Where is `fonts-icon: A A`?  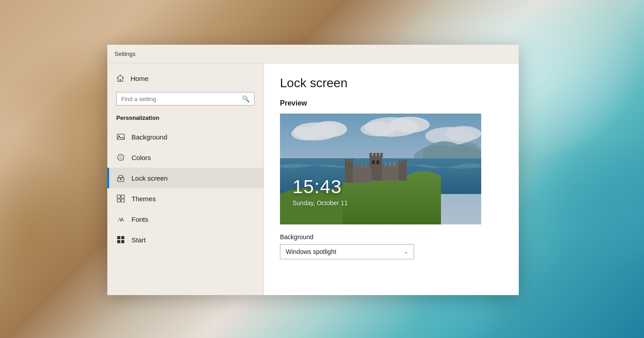
fonts-icon: A A is located at coordinates (121, 219).